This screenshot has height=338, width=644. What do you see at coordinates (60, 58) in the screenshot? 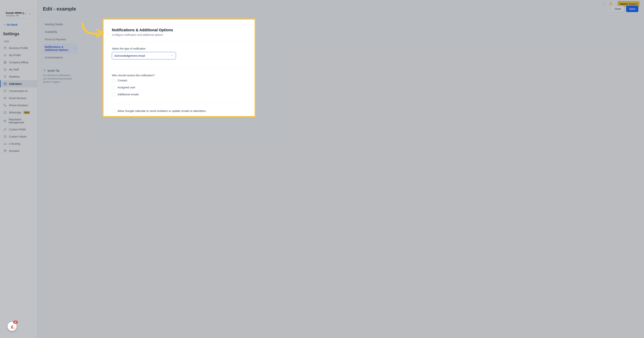
I see `subnav-item-customizations: Customizations` at bounding box center [60, 58].